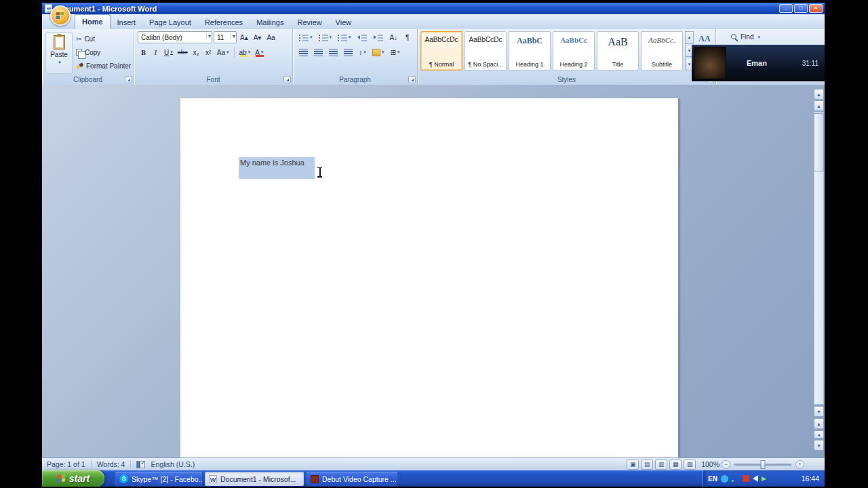  What do you see at coordinates (362, 52) in the screenshot?
I see `line-spacing-button: ↕` at bounding box center [362, 52].